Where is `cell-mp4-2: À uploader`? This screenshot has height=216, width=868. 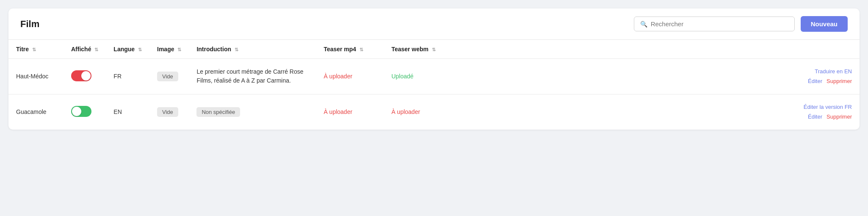 cell-mp4-2: À uploader is located at coordinates (350, 112).